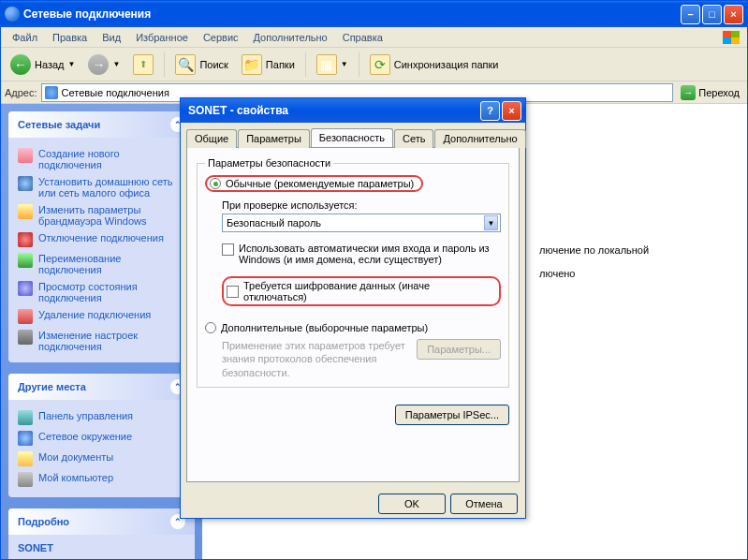  What do you see at coordinates (414, 139) in the screenshot?
I see `tab-network: Сеть` at bounding box center [414, 139].